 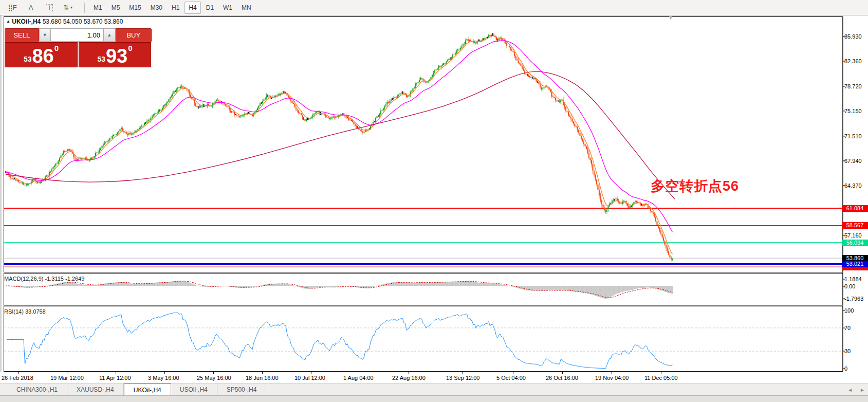 I want to click on timeframe-button-d1: D1, so click(x=210, y=8).